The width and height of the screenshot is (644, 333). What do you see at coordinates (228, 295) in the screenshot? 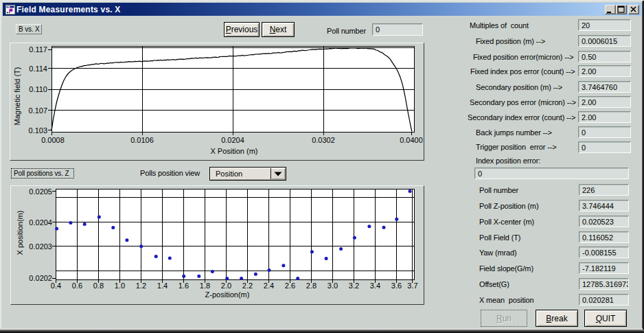
I see `svg-text: Z-position(m)` at bounding box center [228, 295].